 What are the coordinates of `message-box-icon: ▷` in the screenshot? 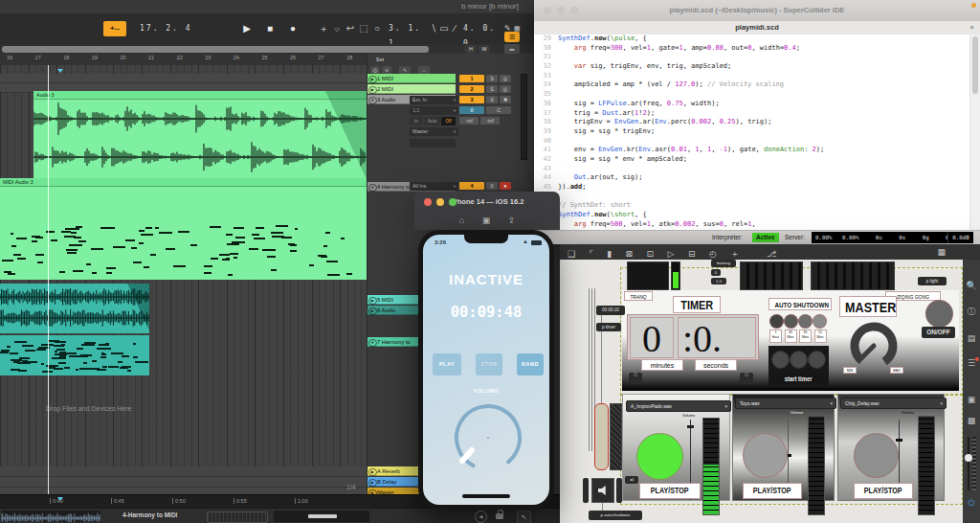 It's located at (672, 254).